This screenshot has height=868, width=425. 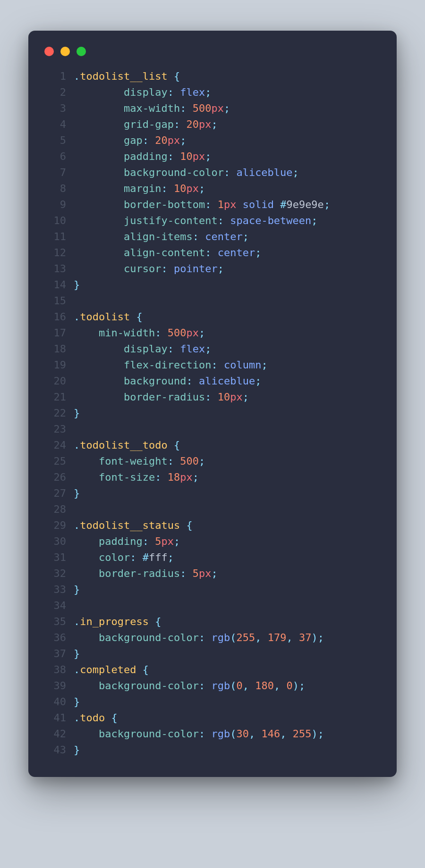 I want to click on code-line: border-radius: 5px;, so click(x=228, y=574).